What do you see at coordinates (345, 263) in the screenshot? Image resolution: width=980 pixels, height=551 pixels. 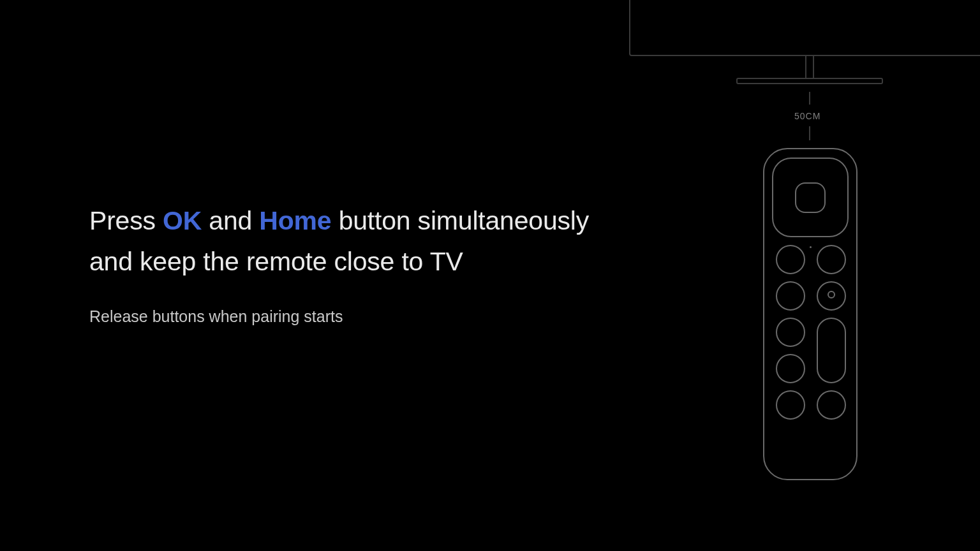 I see `instruction-text-block: Press OK and Home button simultaneously …` at bounding box center [345, 263].